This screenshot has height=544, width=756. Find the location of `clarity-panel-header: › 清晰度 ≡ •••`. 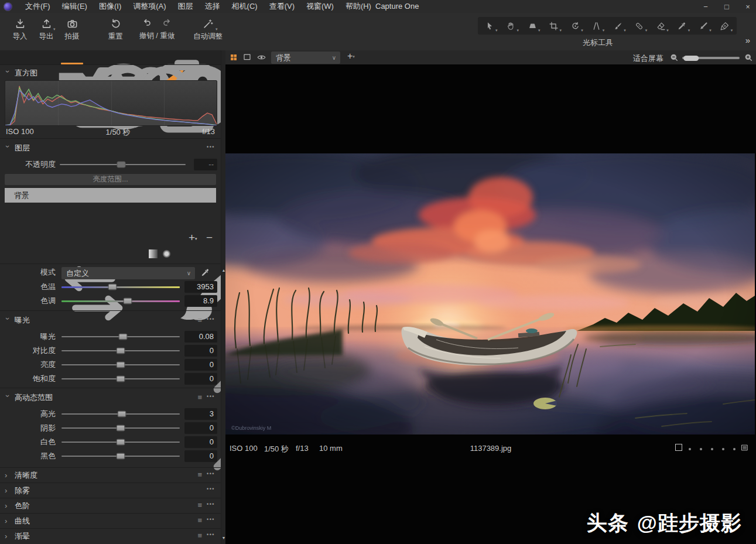

clarity-panel-header: › 清晰度 ≡ ••• is located at coordinates (110, 475).